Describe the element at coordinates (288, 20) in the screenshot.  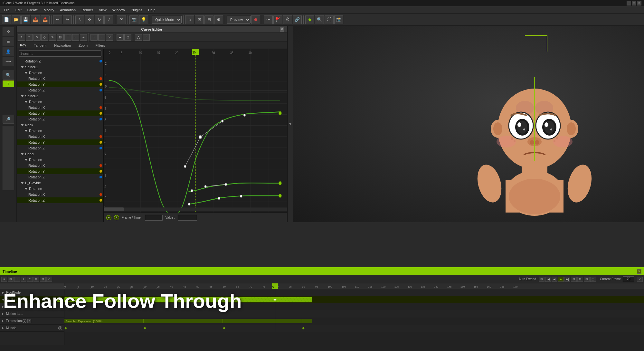
I see `timeline-button: ⏱` at that location.